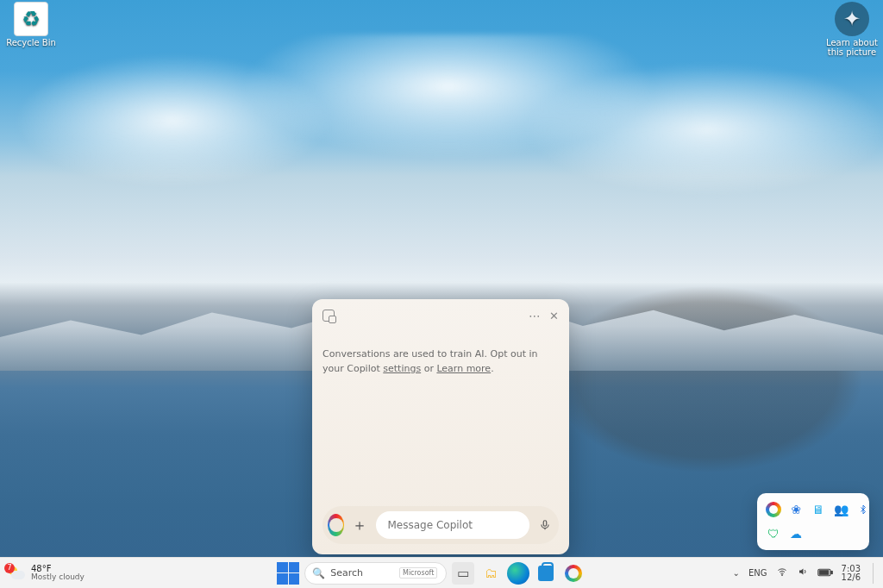  I want to click on taskbar-right: ⌄ ENG 7:03 12/6, so click(808, 573).